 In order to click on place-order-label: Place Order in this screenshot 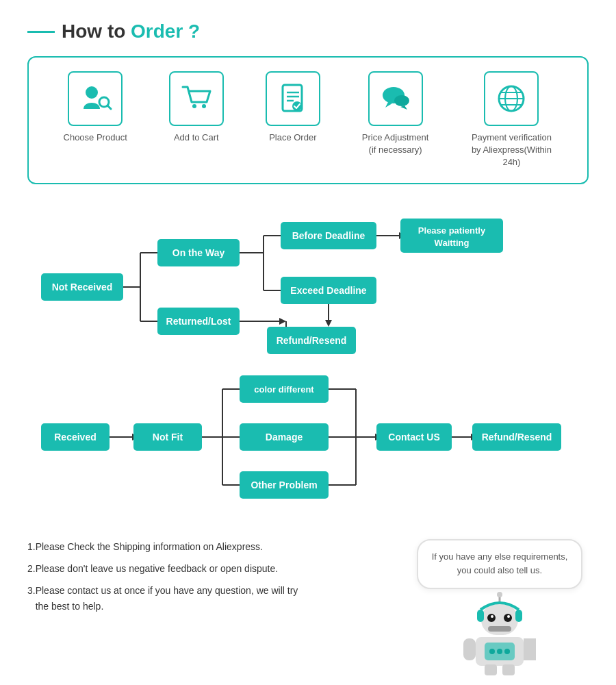, I will do `click(293, 138)`.